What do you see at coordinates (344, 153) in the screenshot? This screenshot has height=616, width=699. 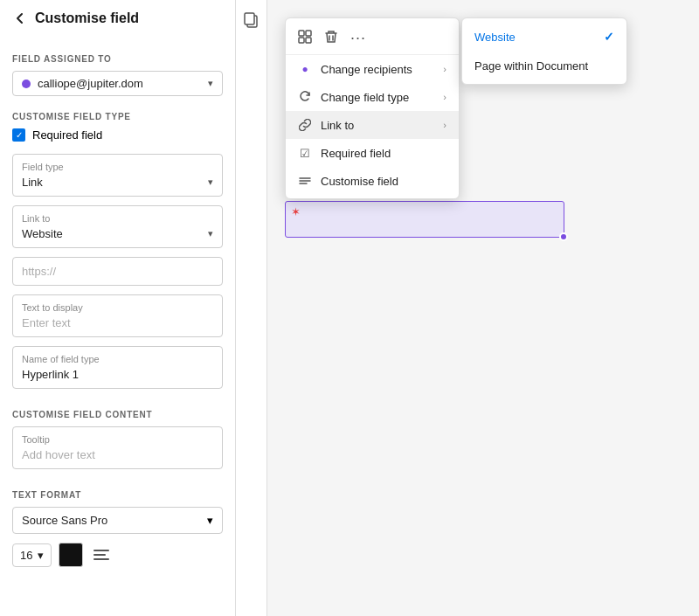 I see `menu-item-left: ☑ Required field` at bounding box center [344, 153].